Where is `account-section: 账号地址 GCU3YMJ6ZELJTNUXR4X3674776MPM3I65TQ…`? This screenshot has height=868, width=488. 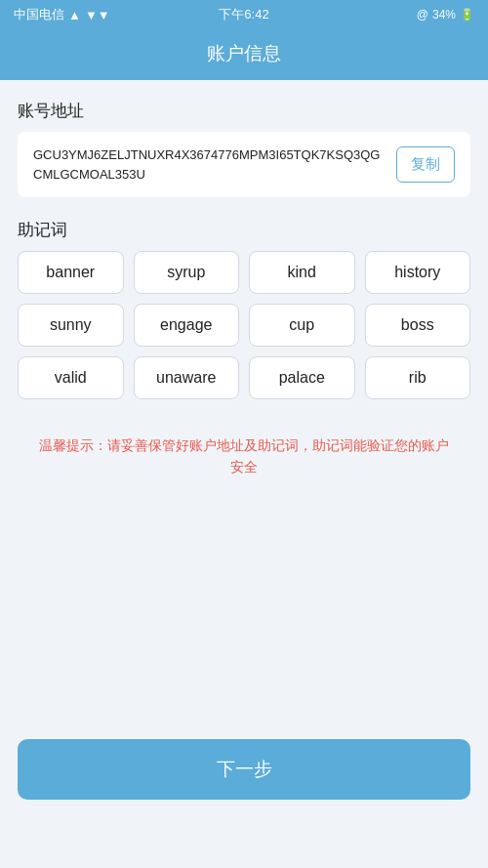 account-section: 账号地址 GCU3YMJ6ZELJTNUXR4X3674776MPM3I65TQ… is located at coordinates (244, 159).